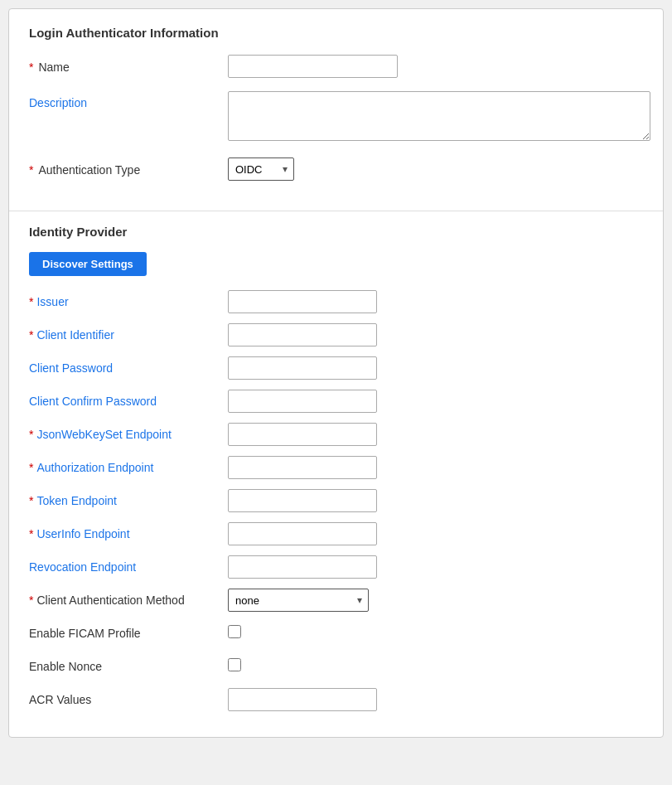 This screenshot has height=785, width=672. I want to click on authorization-endpoint-field-col, so click(436, 468).